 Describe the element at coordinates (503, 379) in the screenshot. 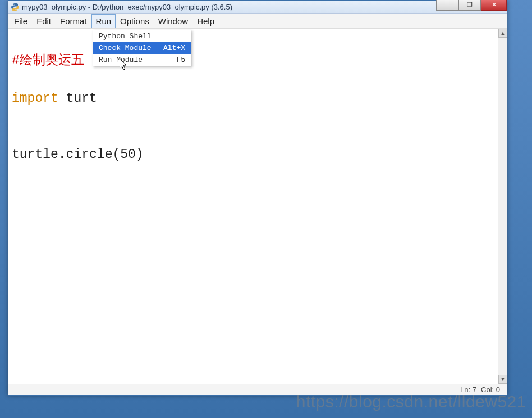

I see `scroll-down-button: ▼` at that location.